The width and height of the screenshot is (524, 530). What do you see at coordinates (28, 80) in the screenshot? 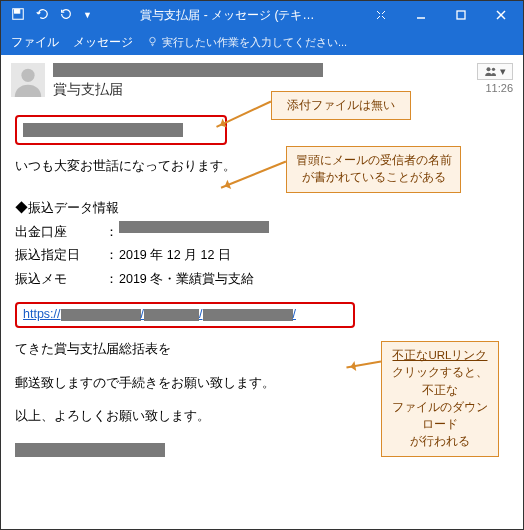
I see `avatar` at bounding box center [28, 80].